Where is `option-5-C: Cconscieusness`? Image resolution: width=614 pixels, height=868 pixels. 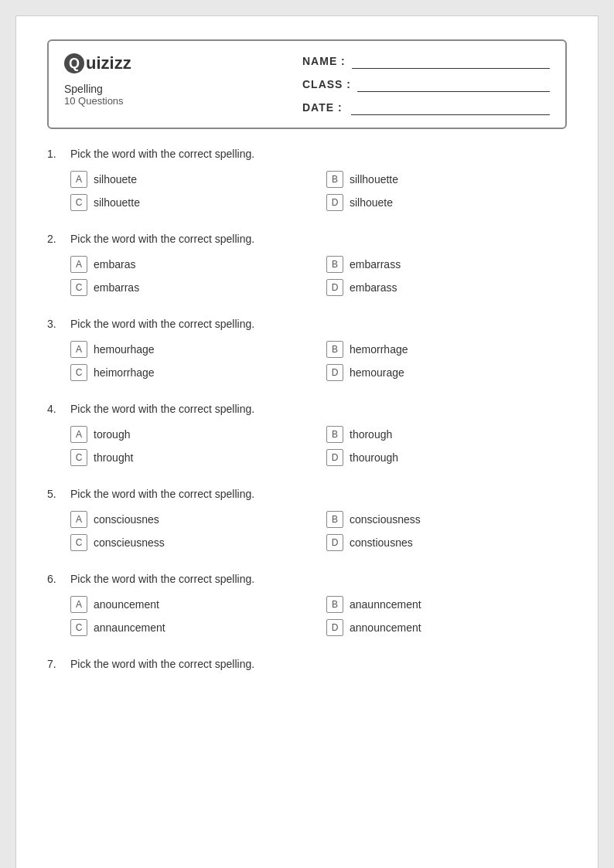
option-5-C: Cconscieusness is located at coordinates (190, 543).